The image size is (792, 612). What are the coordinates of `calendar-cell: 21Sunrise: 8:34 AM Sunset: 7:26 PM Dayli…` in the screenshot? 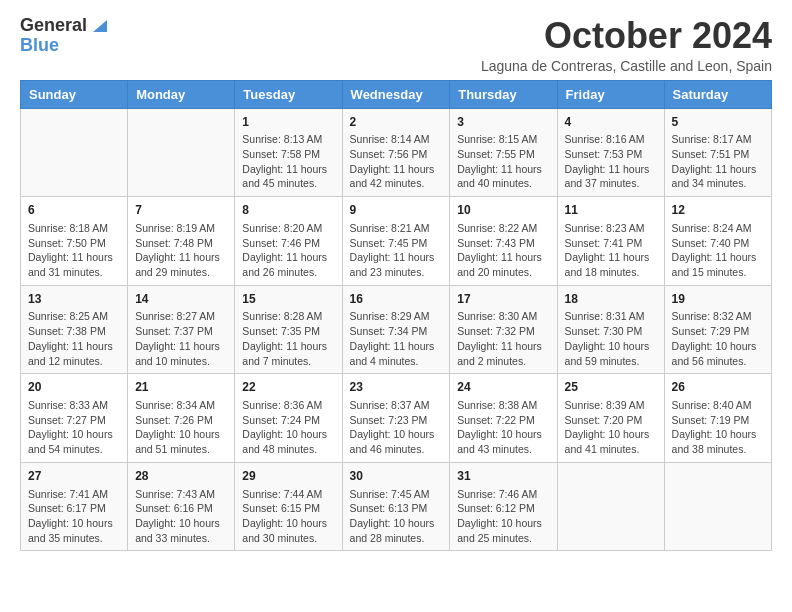 It's located at (182, 418).